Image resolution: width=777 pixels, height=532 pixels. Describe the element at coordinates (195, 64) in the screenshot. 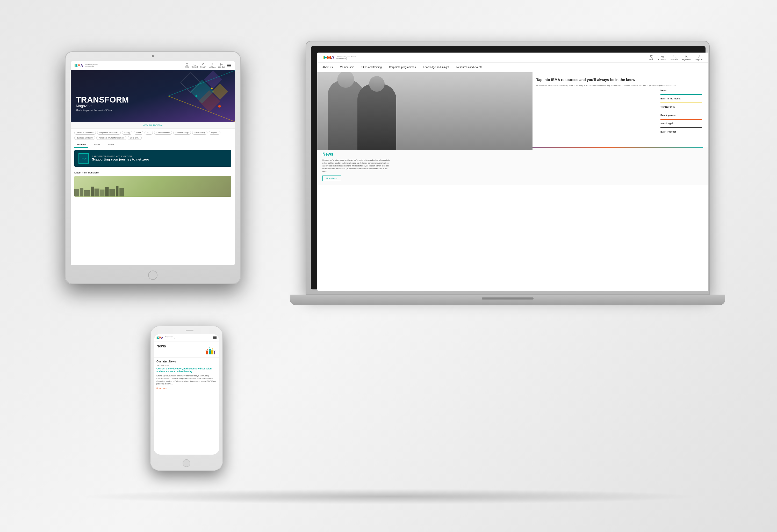

I see `tablet-phone-icon` at that location.